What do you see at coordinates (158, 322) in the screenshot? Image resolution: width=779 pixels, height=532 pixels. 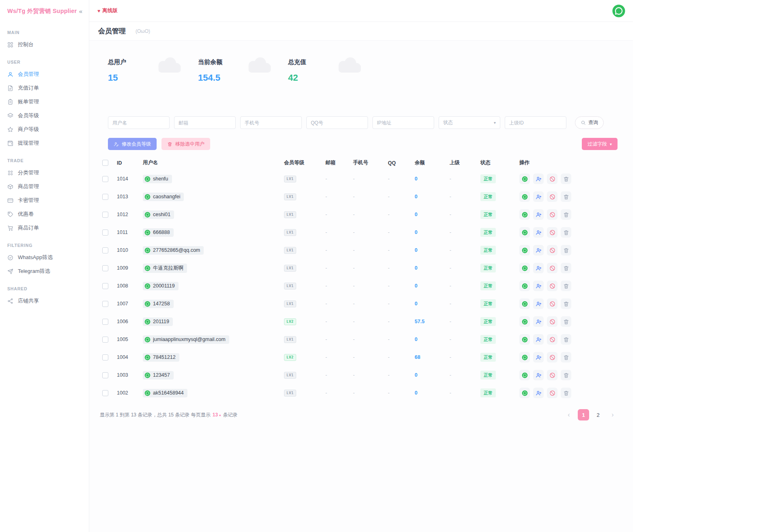 I see `username-pill: 201119` at bounding box center [158, 322].